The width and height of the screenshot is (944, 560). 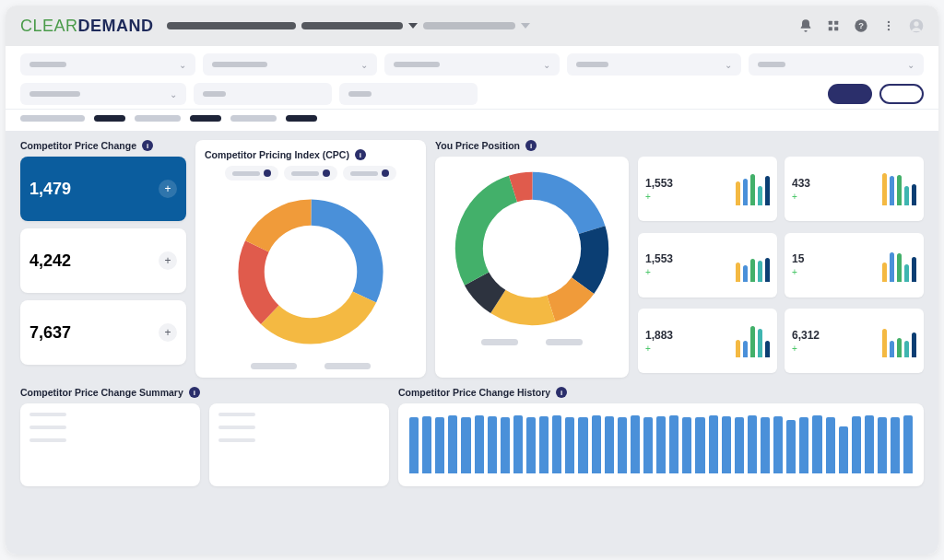 What do you see at coordinates (476, 26) in the screenshot?
I see `breadcrumb` at bounding box center [476, 26].